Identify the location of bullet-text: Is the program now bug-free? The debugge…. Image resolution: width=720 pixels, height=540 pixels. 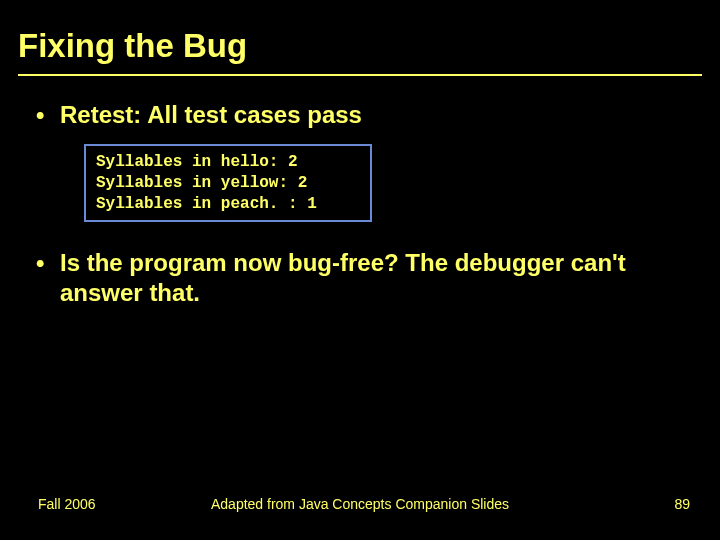
(343, 278).